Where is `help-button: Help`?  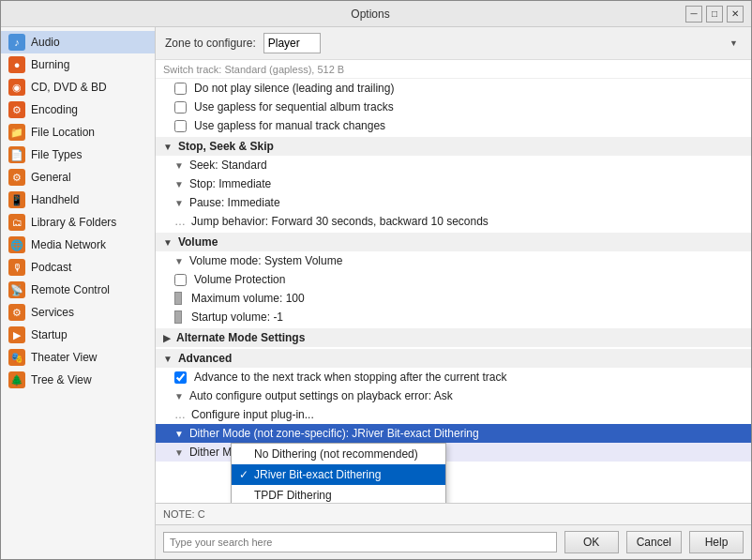 help-button: Help is located at coordinates (716, 542).